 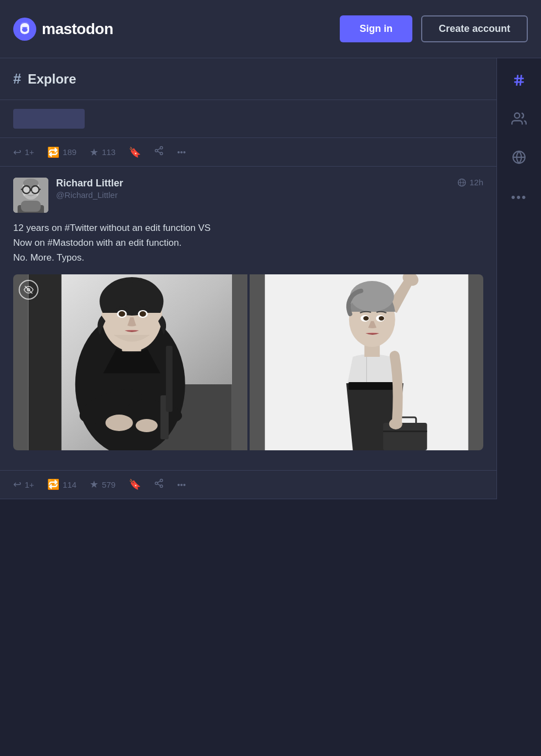 I want to click on reply-count-main: 1+, so click(x=30, y=485).